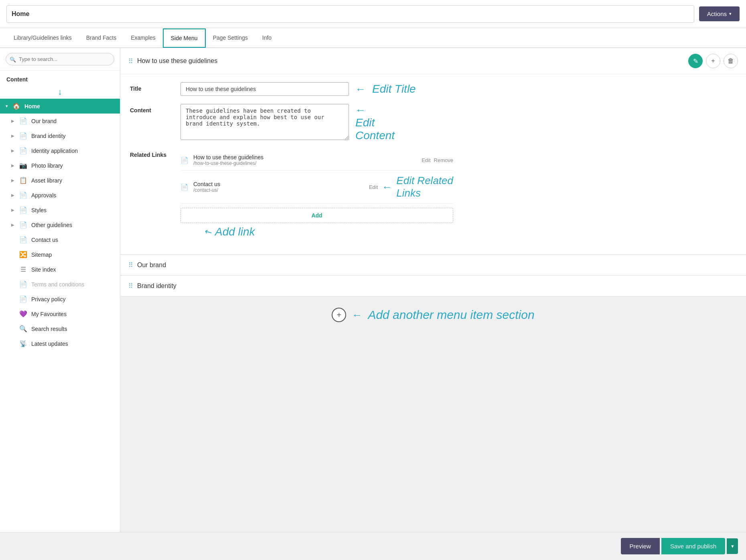 This screenshot has height=560, width=746. I want to click on title-field-label: Title, so click(152, 87).